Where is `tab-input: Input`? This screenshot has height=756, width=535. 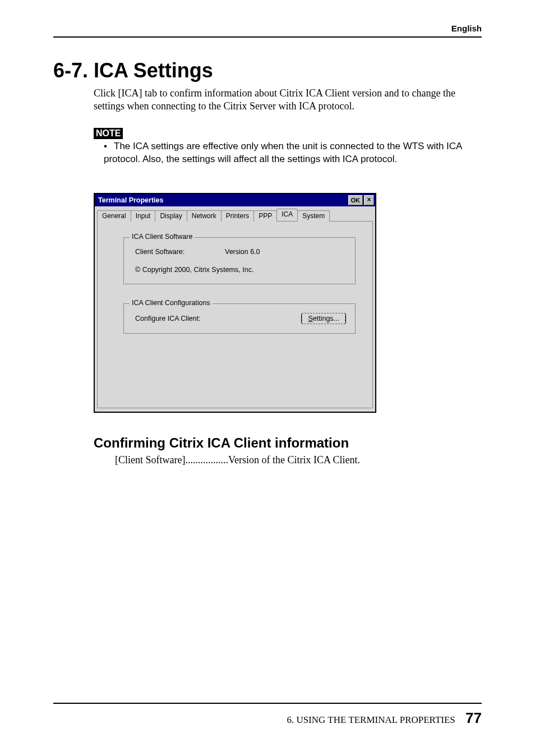 tab-input: Input is located at coordinates (144, 216).